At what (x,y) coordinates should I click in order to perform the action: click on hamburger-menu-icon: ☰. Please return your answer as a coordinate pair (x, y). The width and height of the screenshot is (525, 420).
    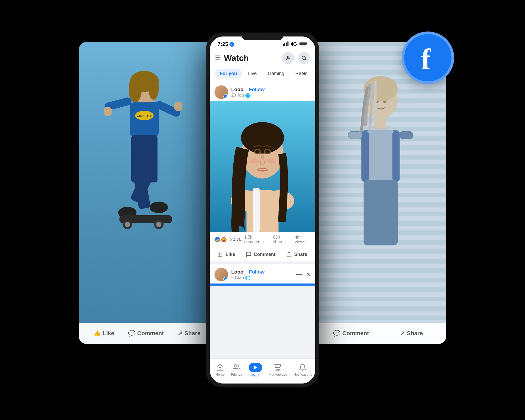
    Looking at the image, I should click on (218, 58).